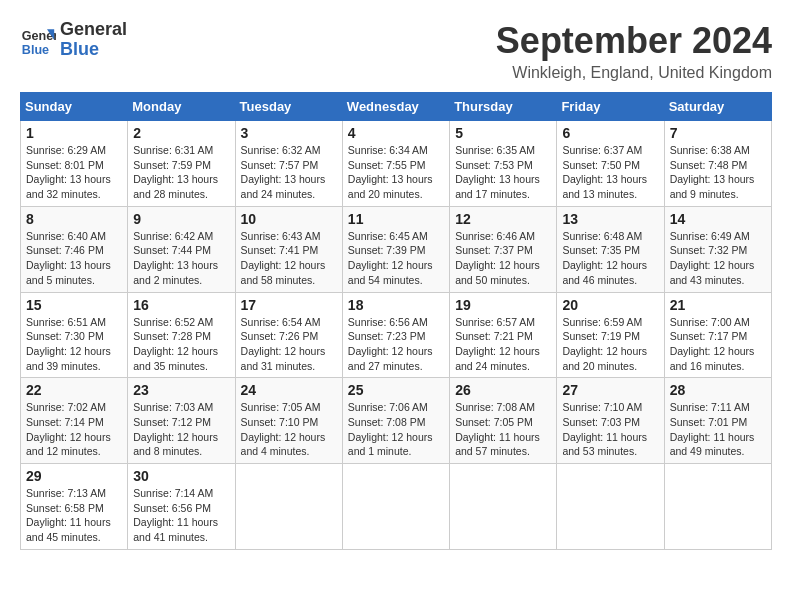  I want to click on day-info: Sunrise: 6:46 AM Sunset: 7:37 PM Dayligh…, so click(503, 258).